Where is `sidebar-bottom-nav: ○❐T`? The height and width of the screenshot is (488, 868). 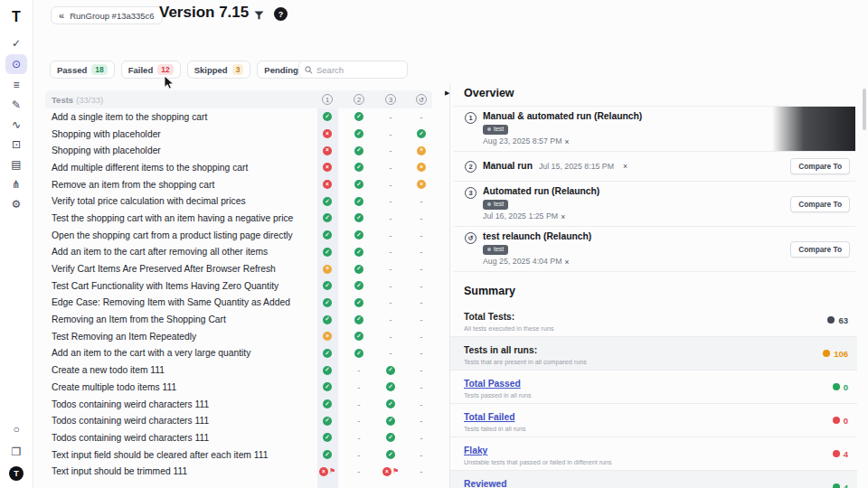
sidebar-bottom-nav: ○❐T is located at coordinates (16, 455).